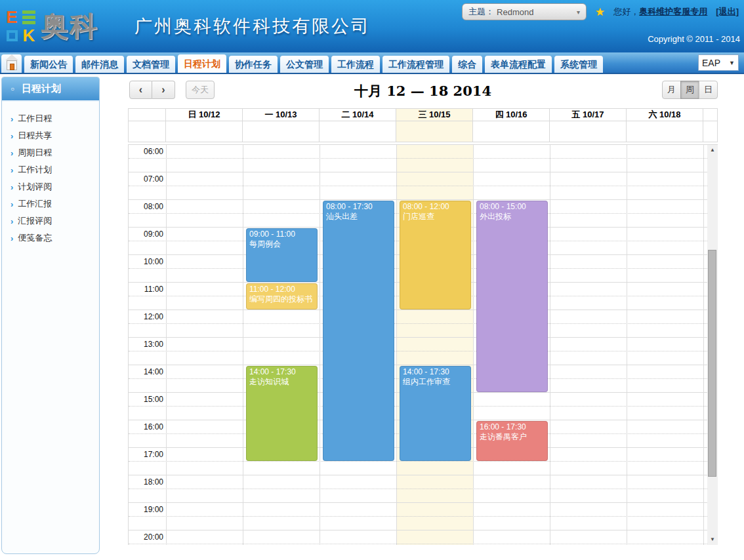 This screenshot has width=744, height=560. I want to click on nav-tab-2: 文档管理, so click(151, 64).